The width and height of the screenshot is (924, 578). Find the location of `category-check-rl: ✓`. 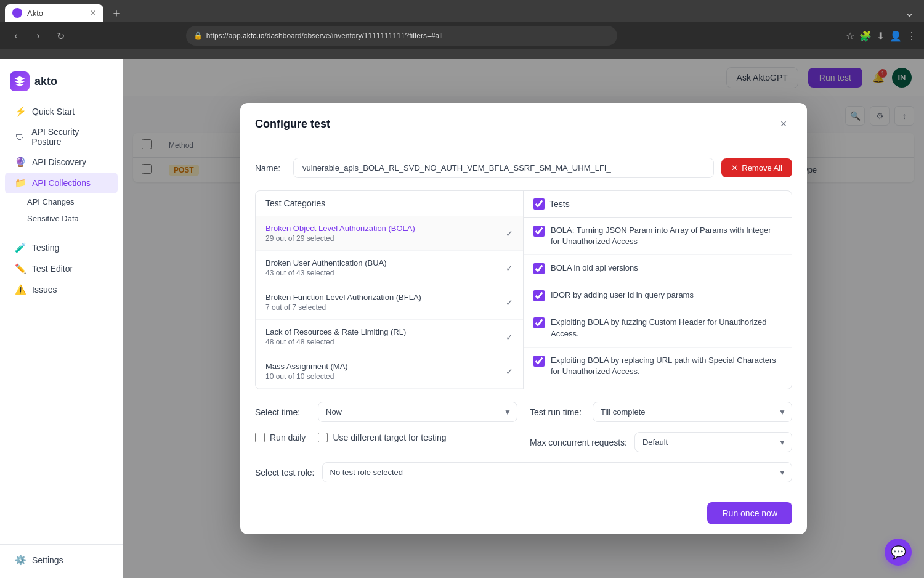

category-check-rl: ✓ is located at coordinates (509, 337).